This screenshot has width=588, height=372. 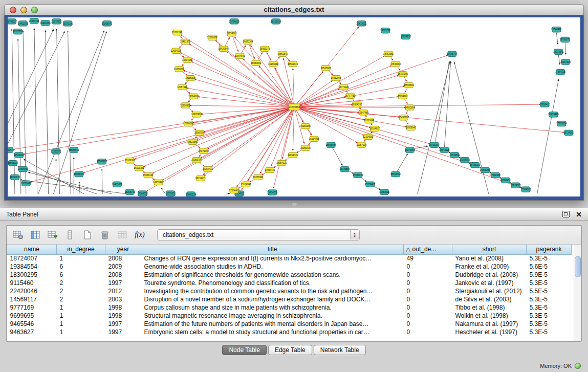 I want to click on svg-text: 12757112, so click(x=182, y=87).